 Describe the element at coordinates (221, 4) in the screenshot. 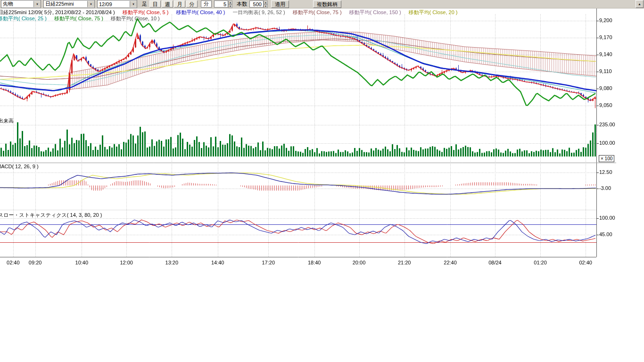

I see `minute-count-value: 5` at that location.